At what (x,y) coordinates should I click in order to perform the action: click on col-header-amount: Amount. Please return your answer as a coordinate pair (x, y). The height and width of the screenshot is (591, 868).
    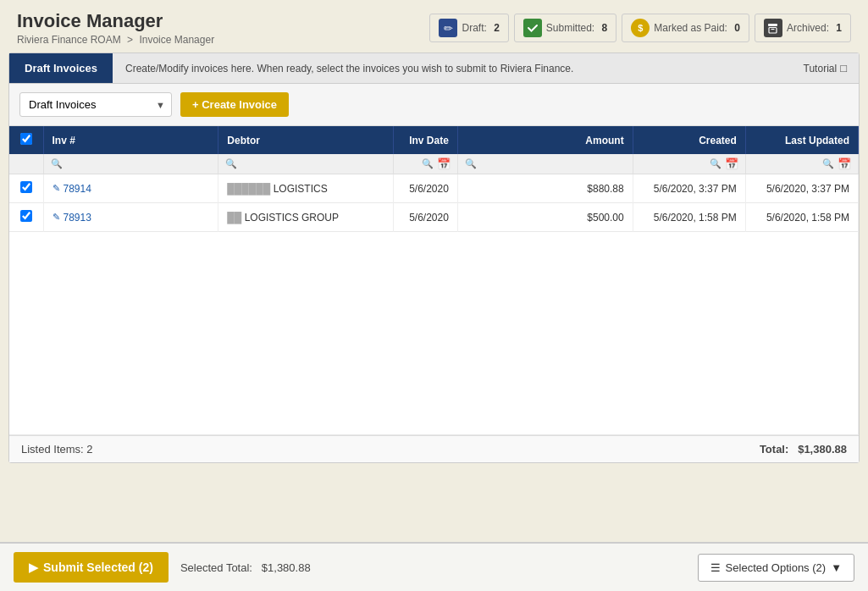
    Looking at the image, I should click on (545, 141).